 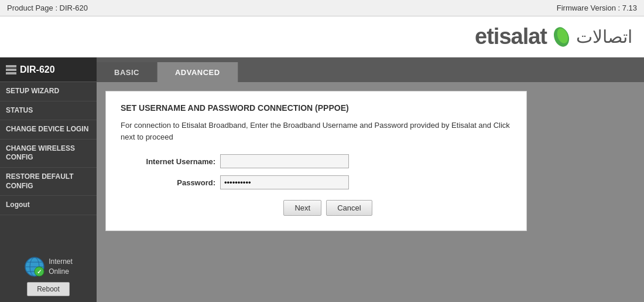 What do you see at coordinates (48, 267) in the screenshot?
I see `internet-status: ✓ Internet Online` at bounding box center [48, 267].